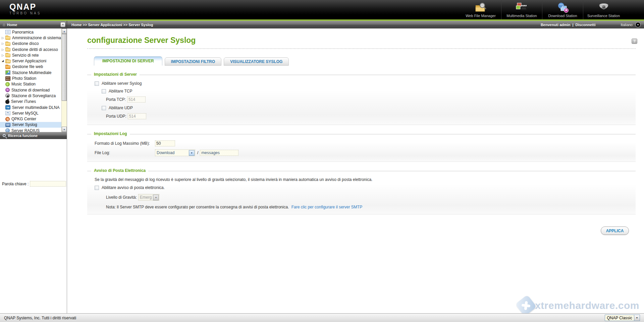  What do you see at coordinates (31, 55) in the screenshot?
I see `sidebar-item-servizio-di-rete: ▷Servizio di rete` at bounding box center [31, 55].